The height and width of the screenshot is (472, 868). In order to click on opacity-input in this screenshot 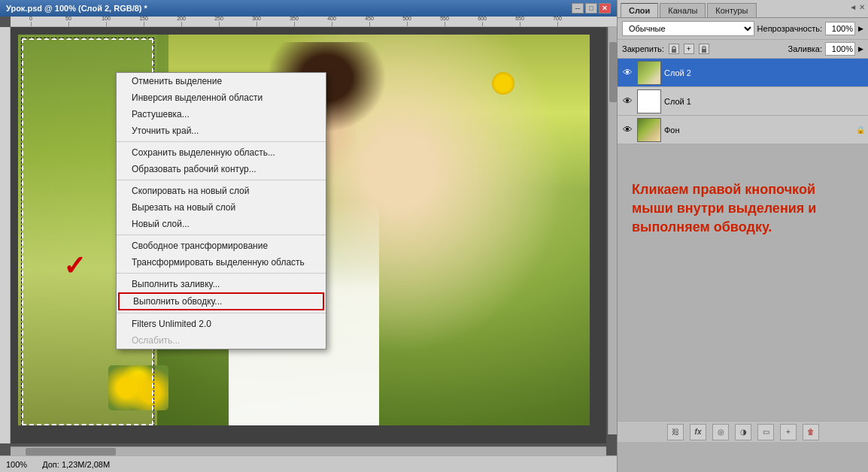, I will do `click(840, 29)`.